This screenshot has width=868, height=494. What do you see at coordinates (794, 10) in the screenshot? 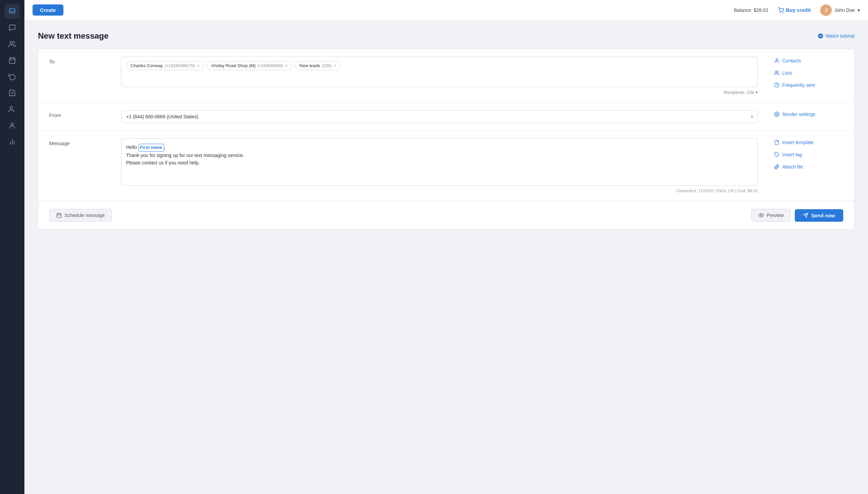
I see `buy-credit-button: Buy credit` at bounding box center [794, 10].